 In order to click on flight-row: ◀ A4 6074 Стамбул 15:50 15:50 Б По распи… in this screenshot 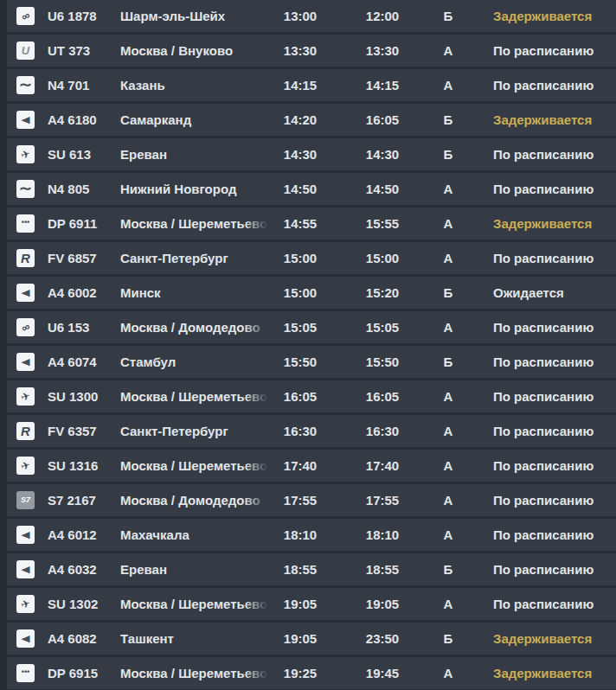, I will do `click(311, 361)`.